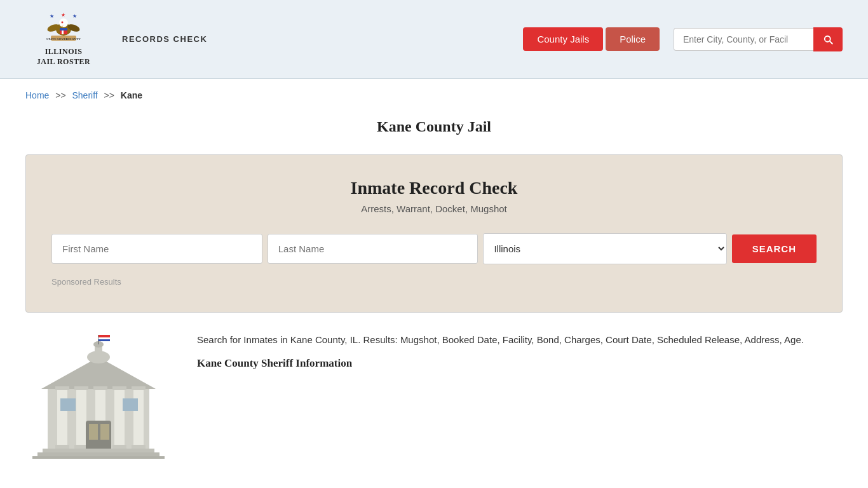 The width and height of the screenshot is (868, 488). I want to click on description-text: Search for Inmates in Kane County, IL. R…, so click(520, 340).